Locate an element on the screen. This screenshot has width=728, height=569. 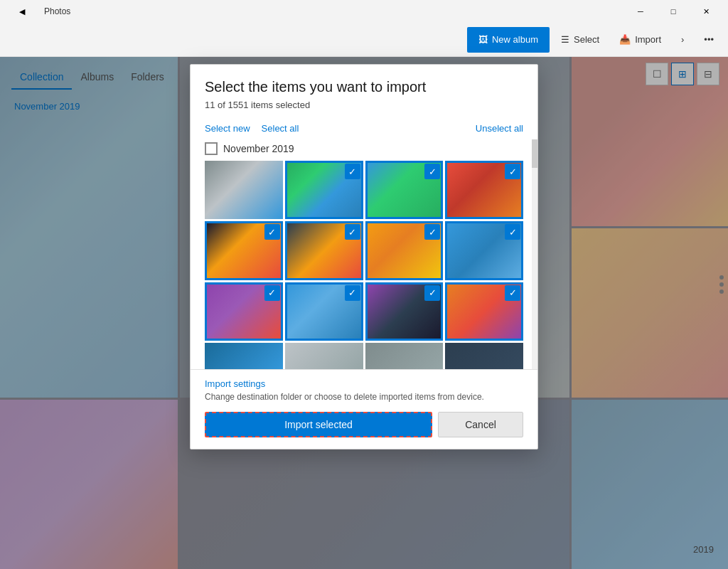
dialog-header: Select the items you want to import 11 o… is located at coordinates (364, 94).